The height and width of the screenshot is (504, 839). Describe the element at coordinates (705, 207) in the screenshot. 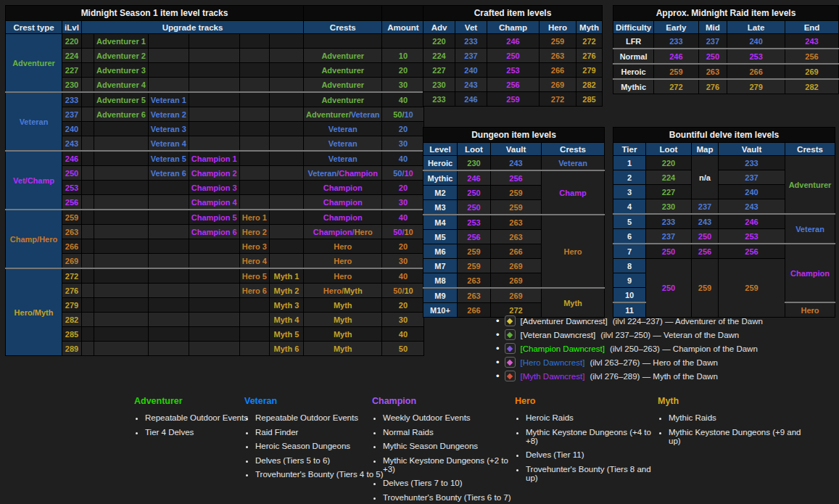

I see `delve-map-cell: 237` at that location.